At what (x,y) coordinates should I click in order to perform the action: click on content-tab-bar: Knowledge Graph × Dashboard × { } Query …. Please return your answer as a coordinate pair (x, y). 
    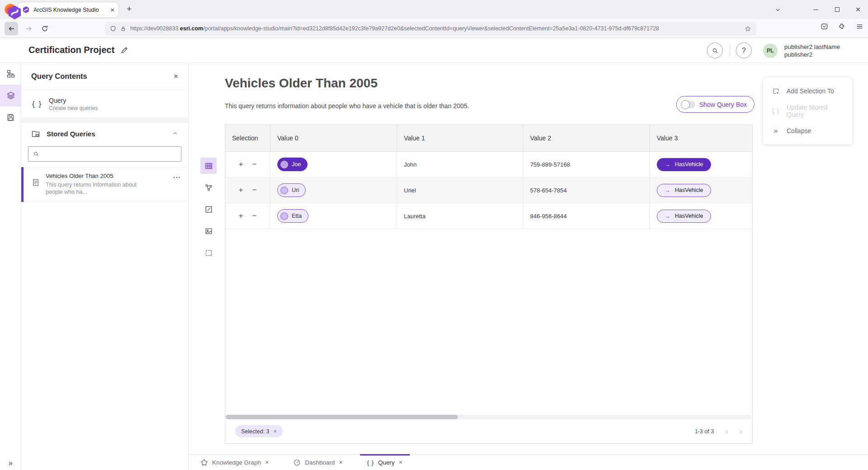
    Looking at the image, I should click on (528, 462).